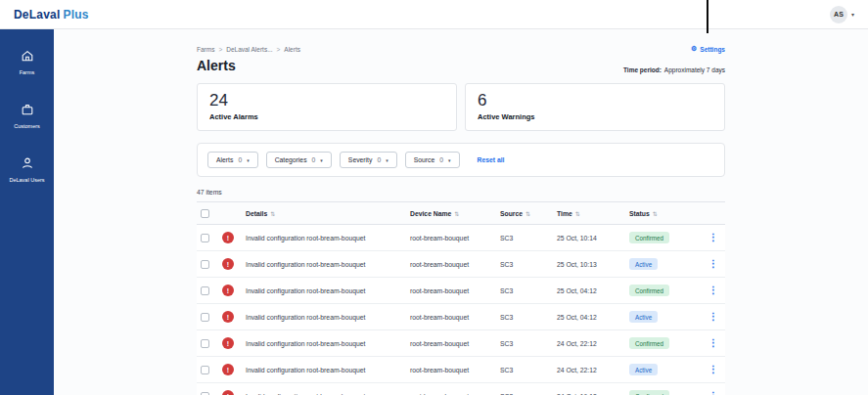 This screenshot has width=868, height=395. I want to click on avatar: AS, so click(839, 15).